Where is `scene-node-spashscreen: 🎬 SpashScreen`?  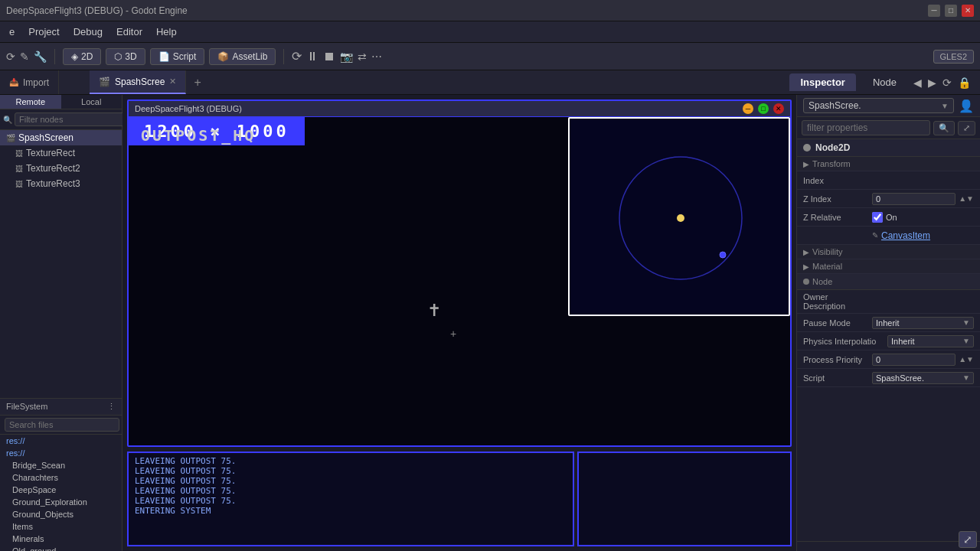
scene-node-spashscreen: 🎬 SpashScreen is located at coordinates (61, 138).